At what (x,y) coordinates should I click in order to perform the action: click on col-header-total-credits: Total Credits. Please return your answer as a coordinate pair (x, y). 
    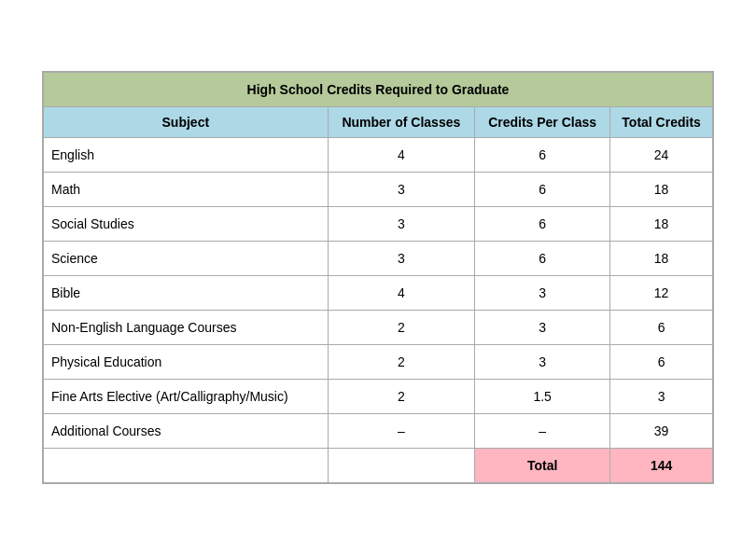
    Looking at the image, I should click on (662, 123).